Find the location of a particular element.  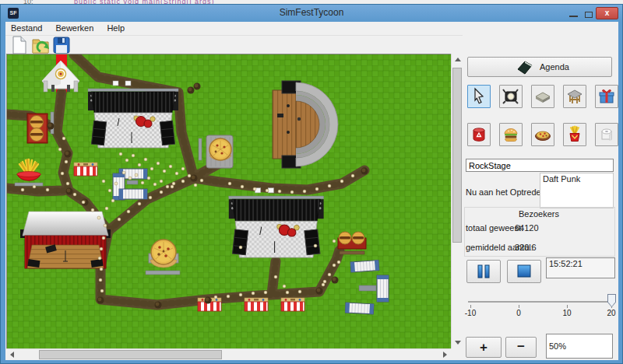

open-file-icon is located at coordinates (40, 45).